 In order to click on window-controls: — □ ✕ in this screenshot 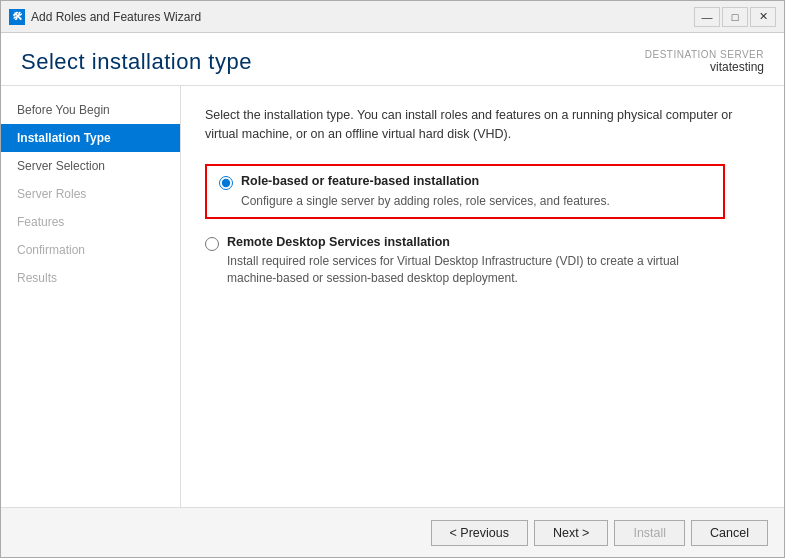, I will do `click(735, 17)`.